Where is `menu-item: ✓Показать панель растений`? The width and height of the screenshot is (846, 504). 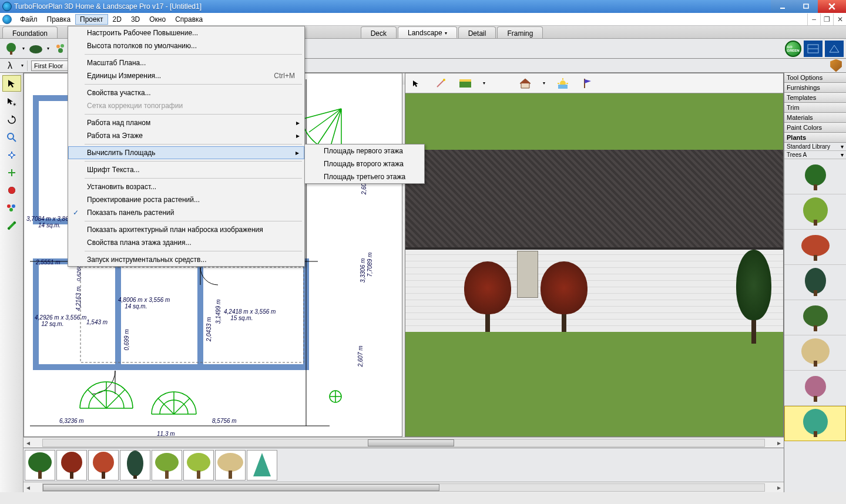
menu-item: ✓Показать панель растений is located at coordinates (186, 213).